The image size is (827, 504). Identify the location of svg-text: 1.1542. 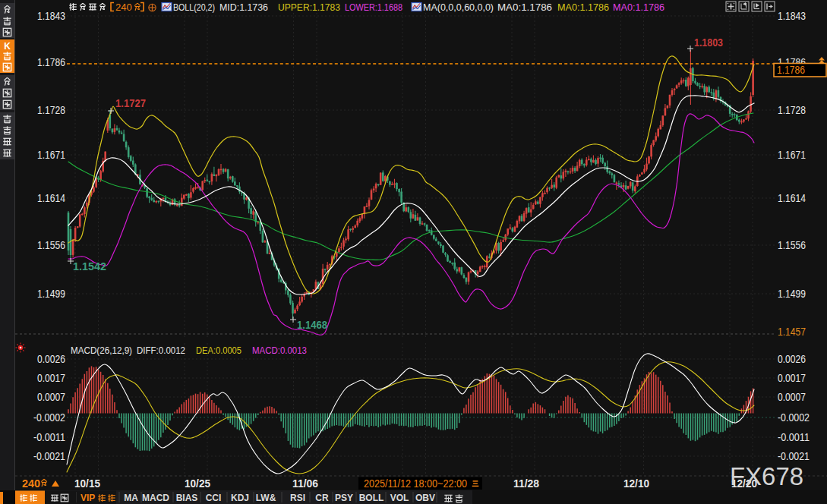
(90, 266).